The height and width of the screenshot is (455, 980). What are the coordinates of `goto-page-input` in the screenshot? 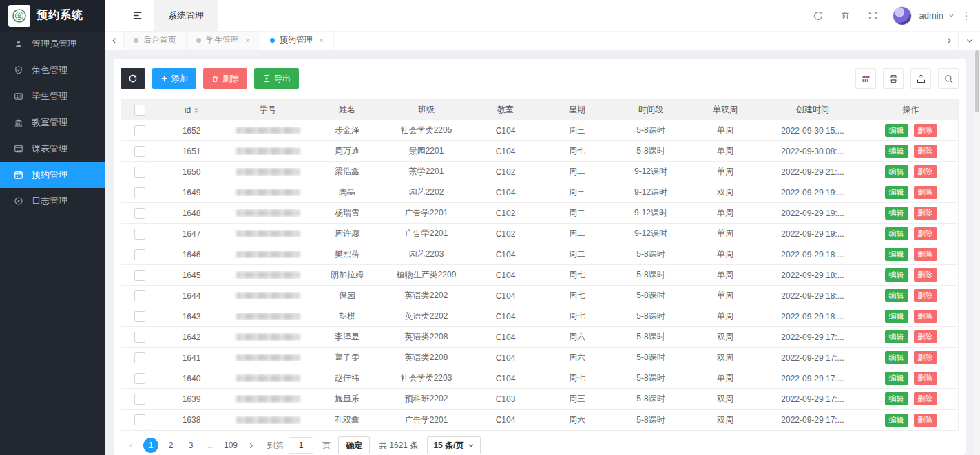 It's located at (301, 445).